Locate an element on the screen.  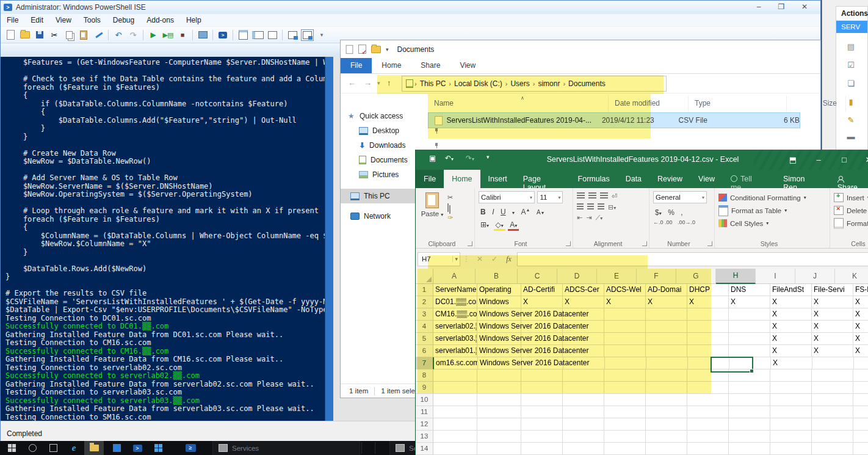
run-selection-icon: ▶▤ is located at coordinates (168, 35).